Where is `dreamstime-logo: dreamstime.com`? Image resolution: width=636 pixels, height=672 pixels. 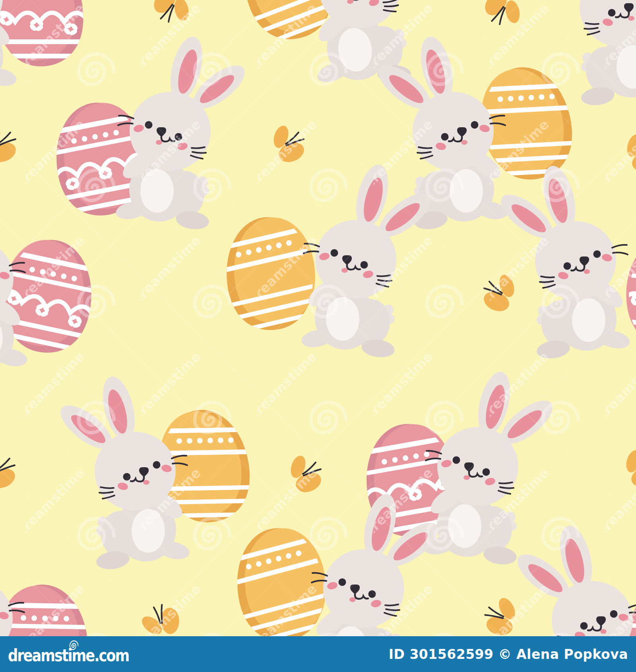 dreamstime-logo: dreamstime.com is located at coordinates (68, 655).